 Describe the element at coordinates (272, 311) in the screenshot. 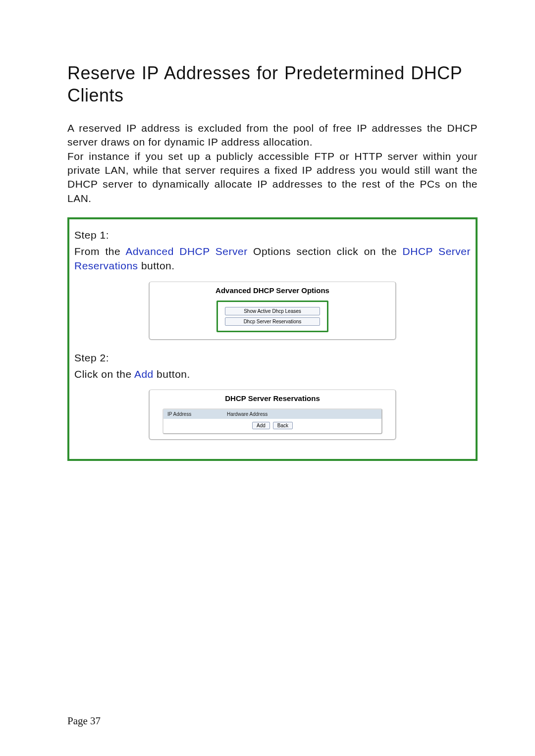

I see `show-active-leases-button: Show Active Dhcp Leases` at that location.